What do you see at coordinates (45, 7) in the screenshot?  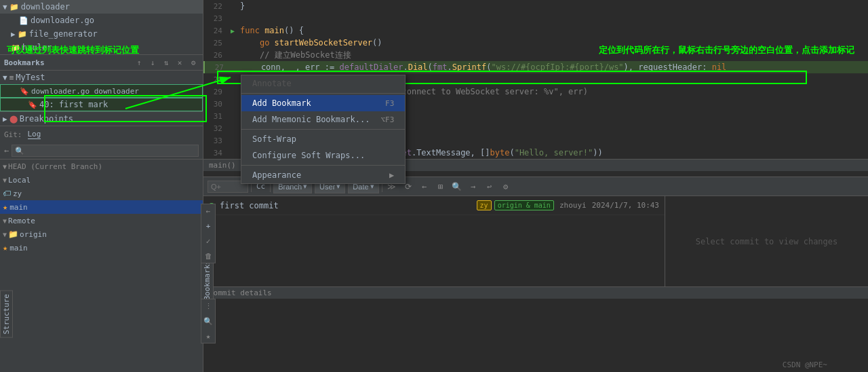 I see `tree-label: downloader` at bounding box center [45, 7].